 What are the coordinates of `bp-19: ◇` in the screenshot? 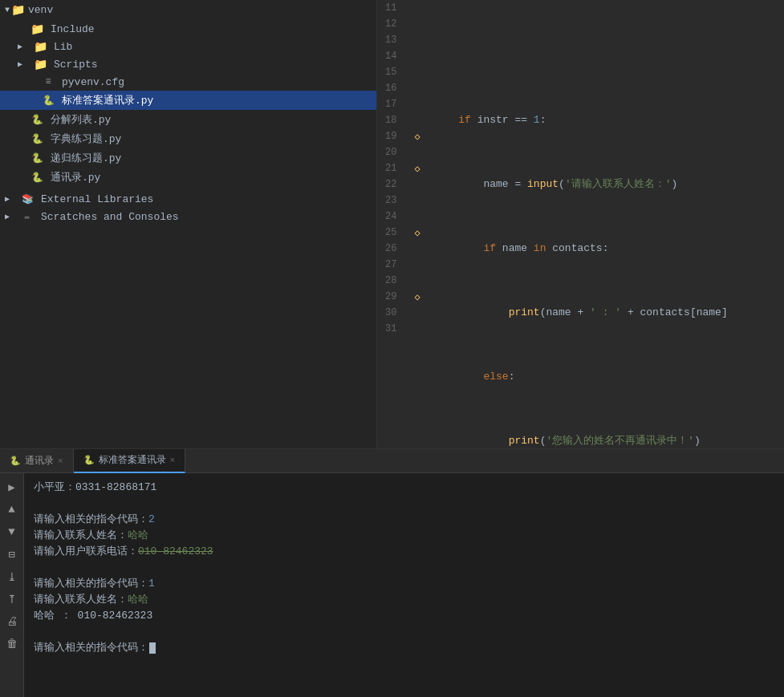 It's located at (417, 136).